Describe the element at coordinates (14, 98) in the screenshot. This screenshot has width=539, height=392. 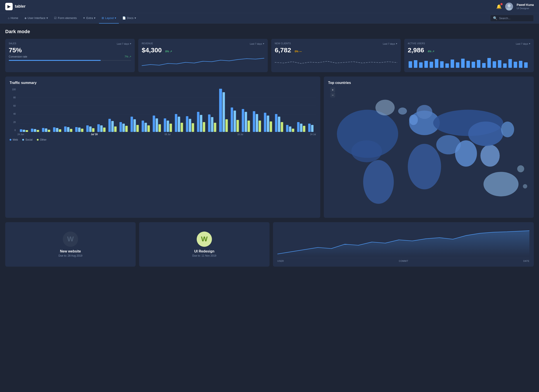
I see `y-label-80: 80` at that location.